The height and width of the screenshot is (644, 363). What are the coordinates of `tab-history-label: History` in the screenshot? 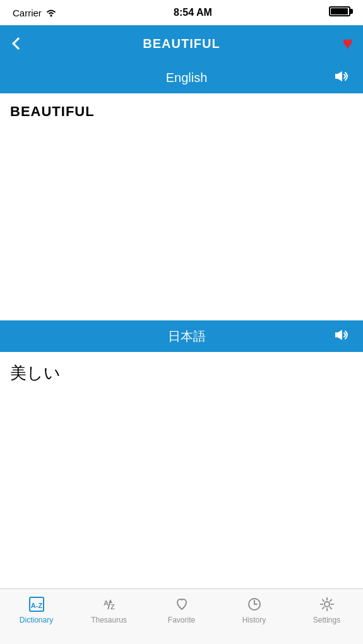 It's located at (254, 620).